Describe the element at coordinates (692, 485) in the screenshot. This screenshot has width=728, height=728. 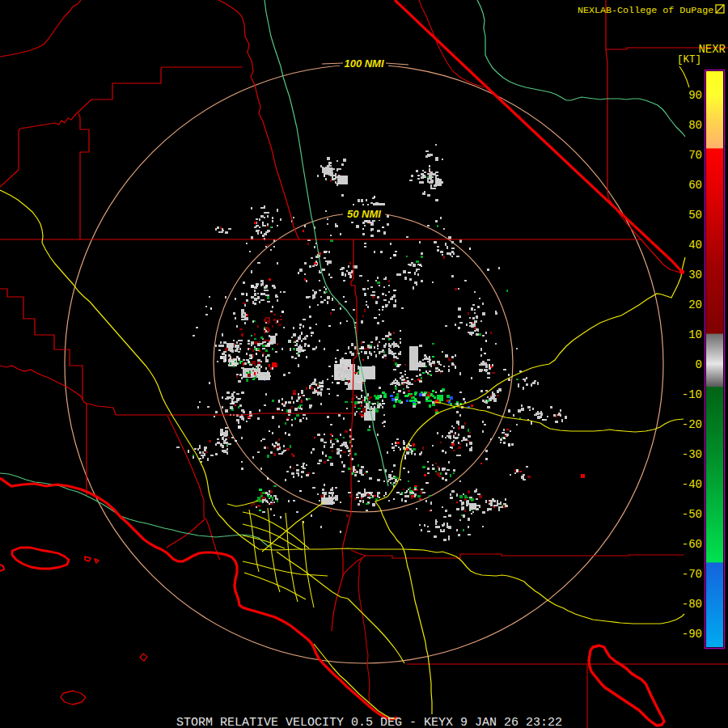
I see `svg-text: -40` at that location.